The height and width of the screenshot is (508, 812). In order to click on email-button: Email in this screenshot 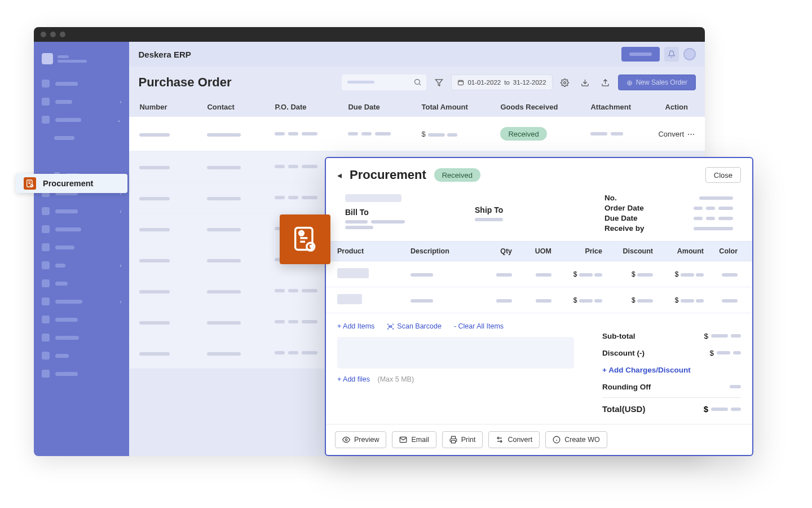, I will do `click(414, 440)`.